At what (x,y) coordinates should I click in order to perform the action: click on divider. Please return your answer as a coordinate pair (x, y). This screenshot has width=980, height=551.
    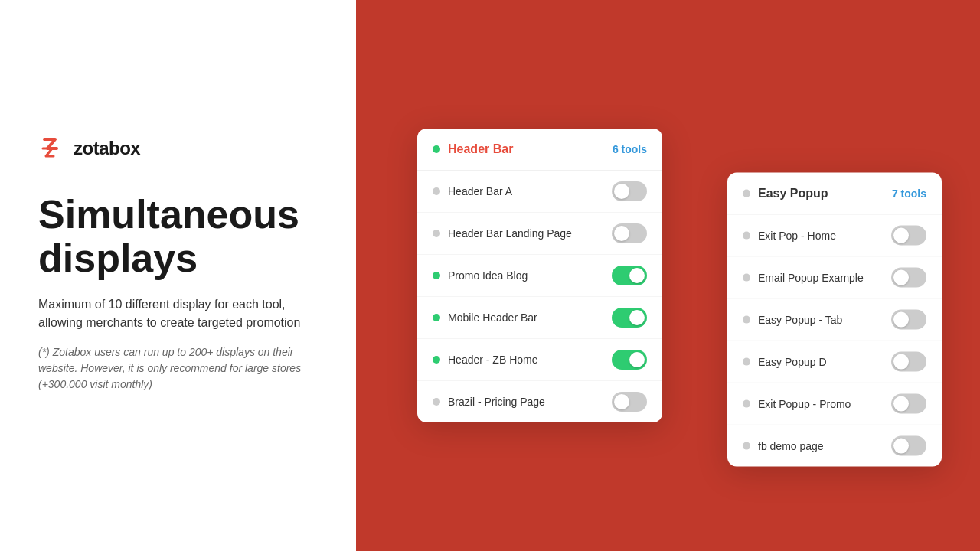
    Looking at the image, I should click on (178, 416).